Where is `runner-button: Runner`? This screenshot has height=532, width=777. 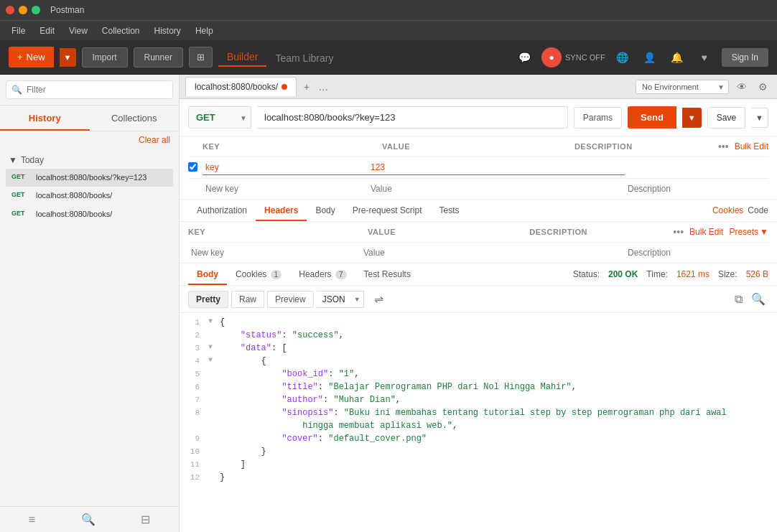 runner-button: Runner is located at coordinates (158, 57).